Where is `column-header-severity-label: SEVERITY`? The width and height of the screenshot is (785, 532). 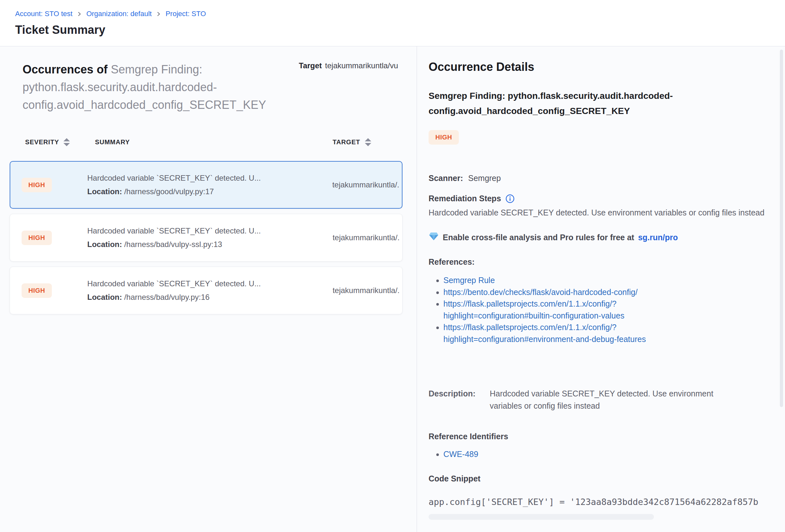 column-header-severity-label: SEVERITY is located at coordinates (42, 142).